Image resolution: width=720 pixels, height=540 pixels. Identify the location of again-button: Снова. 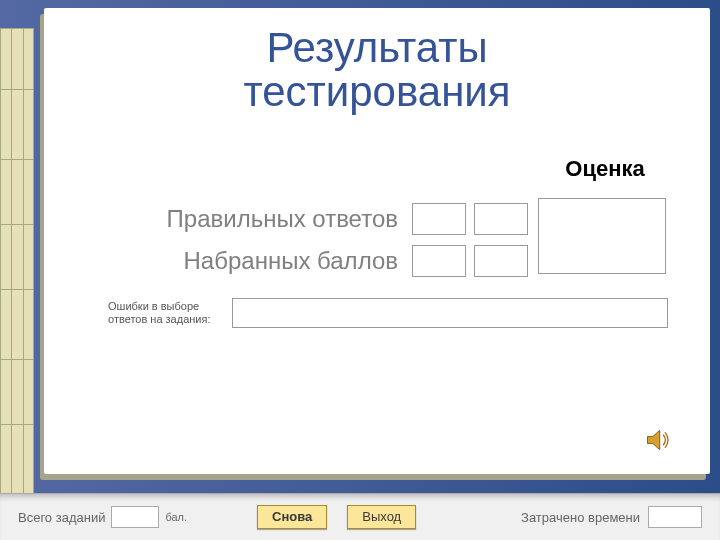
(292, 517).